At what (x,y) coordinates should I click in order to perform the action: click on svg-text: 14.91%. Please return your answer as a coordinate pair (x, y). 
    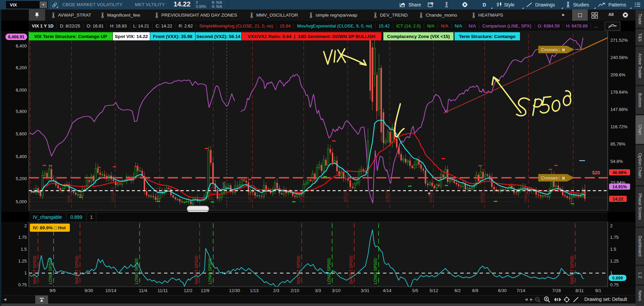
    Looking at the image, I should click on (620, 187).